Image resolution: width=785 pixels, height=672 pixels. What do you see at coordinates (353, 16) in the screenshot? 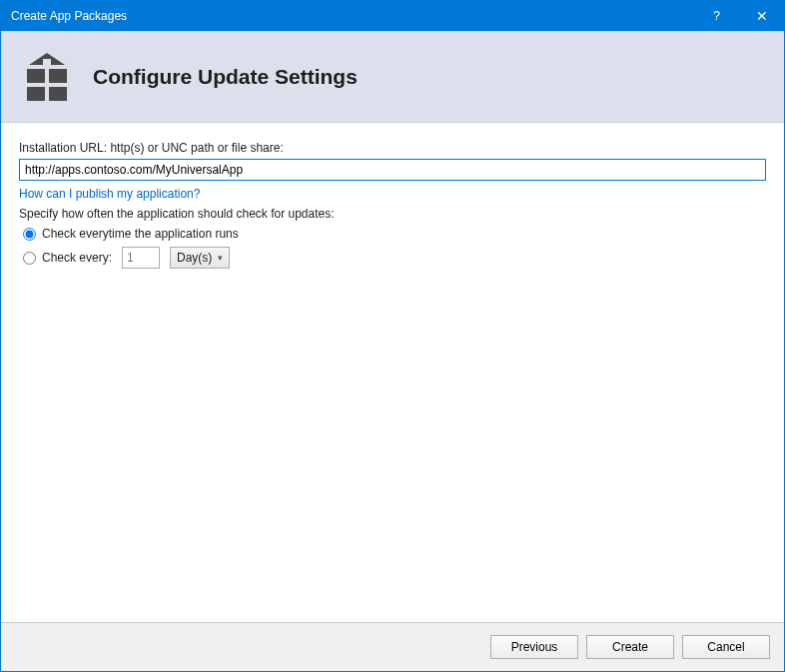
I see `window-title: Create App Packages` at bounding box center [353, 16].